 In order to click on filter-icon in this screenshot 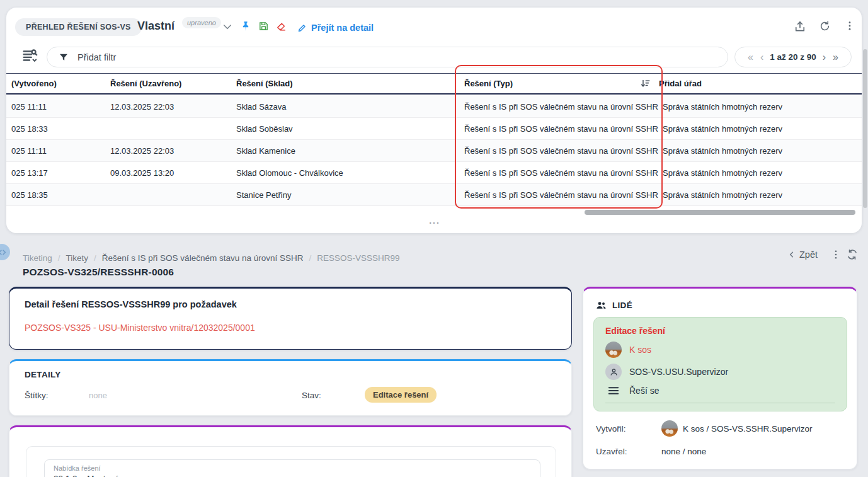, I will do `click(64, 57)`.